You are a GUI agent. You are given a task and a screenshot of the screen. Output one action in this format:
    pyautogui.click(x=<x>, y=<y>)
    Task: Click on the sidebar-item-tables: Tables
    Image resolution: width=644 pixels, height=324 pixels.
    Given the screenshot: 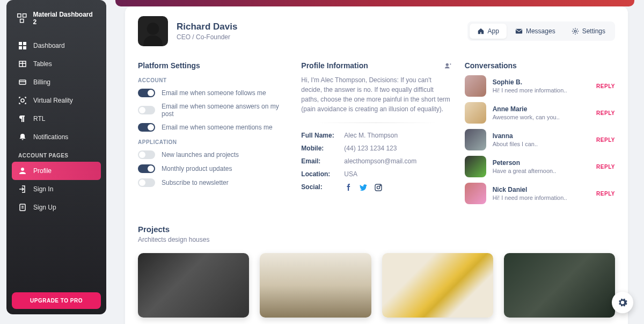 What is the action you would take?
    pyautogui.click(x=56, y=64)
    